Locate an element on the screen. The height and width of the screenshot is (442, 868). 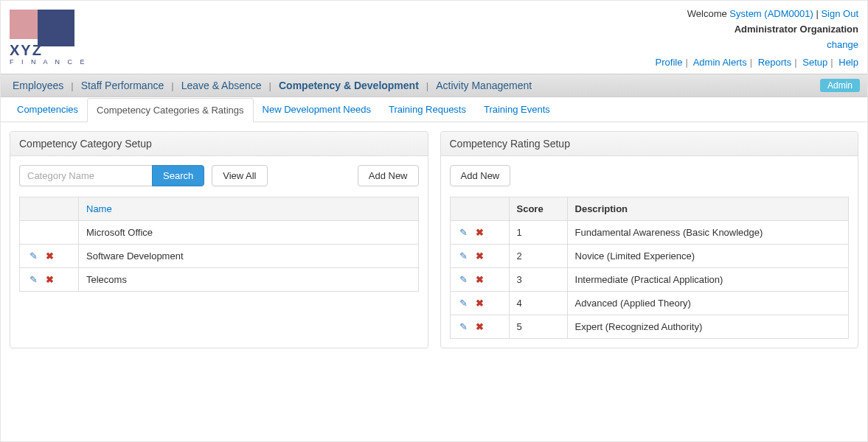
tab-competencies: Competencies is located at coordinates (47, 110).